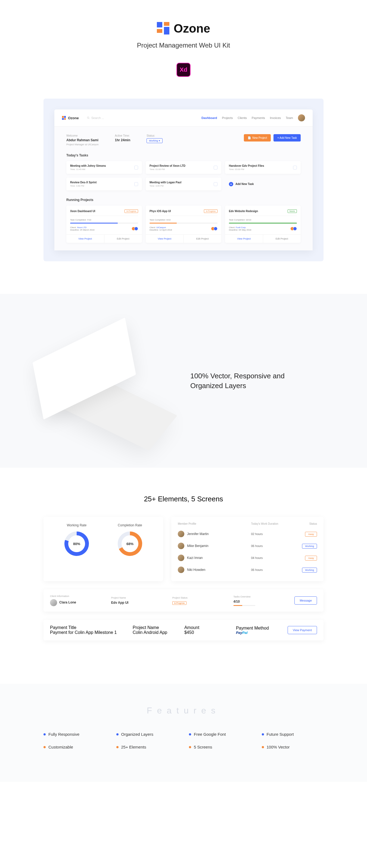 This screenshot has height=868, width=367. Describe the element at coordinates (184, 220) in the screenshot. I see `tasks-completed: Task Completed: 4/10` at that location.